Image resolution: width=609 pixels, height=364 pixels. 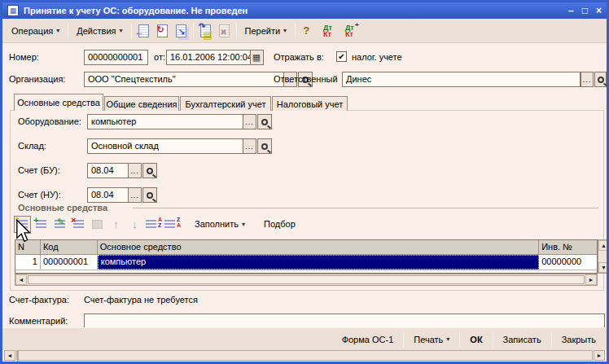 I want to click on account-bu-select-button: ..., so click(x=135, y=171).